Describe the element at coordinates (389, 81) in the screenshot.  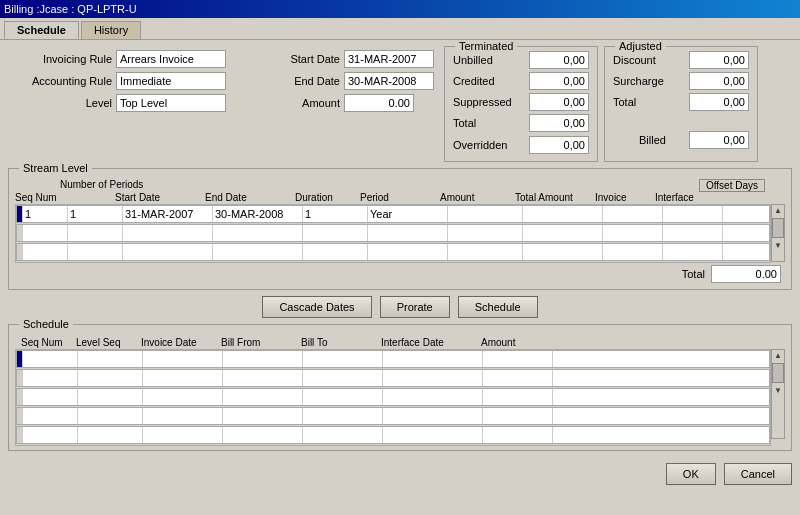
I see `end-date-input` at that location.